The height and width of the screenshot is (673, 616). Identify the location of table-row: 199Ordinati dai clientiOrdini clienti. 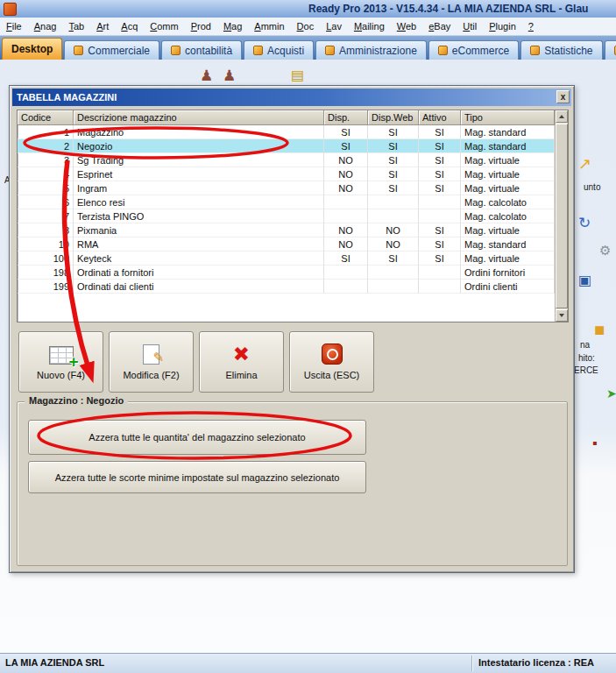
(286, 287).